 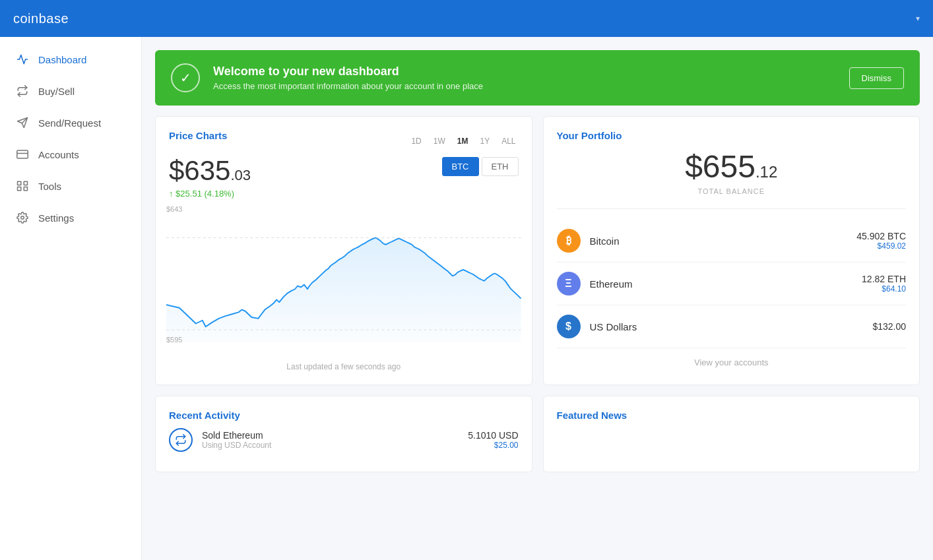 I want to click on btc-toggle: BTC, so click(x=461, y=166).